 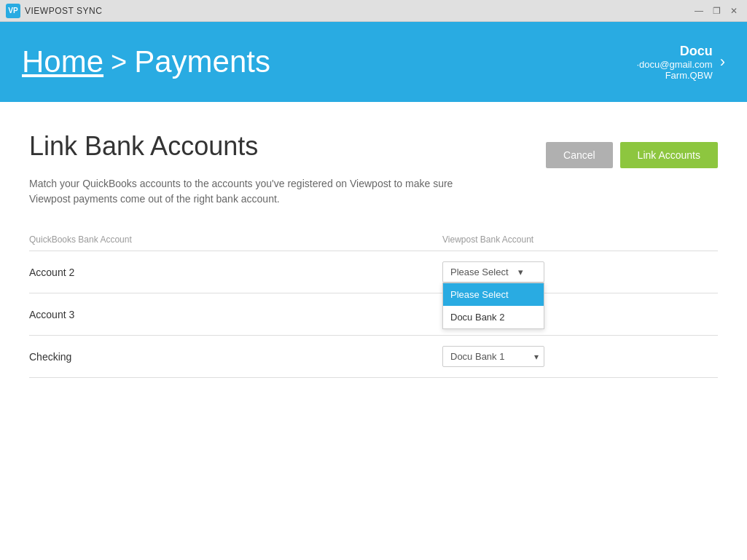 What do you see at coordinates (580, 240) in the screenshot?
I see `col-header-vp: Viewpost Bank Account` at bounding box center [580, 240].